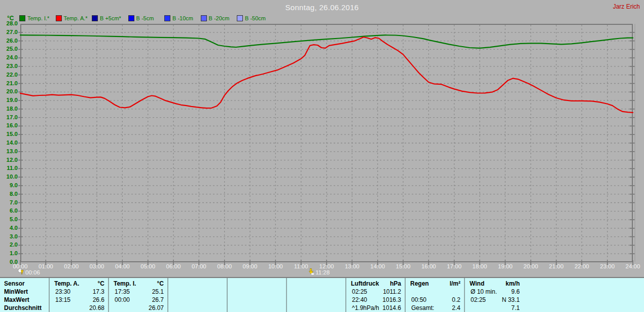 This screenshot has width=644, height=312. I want to click on stats-cell: Ø 10 min.9.6, so click(494, 292).